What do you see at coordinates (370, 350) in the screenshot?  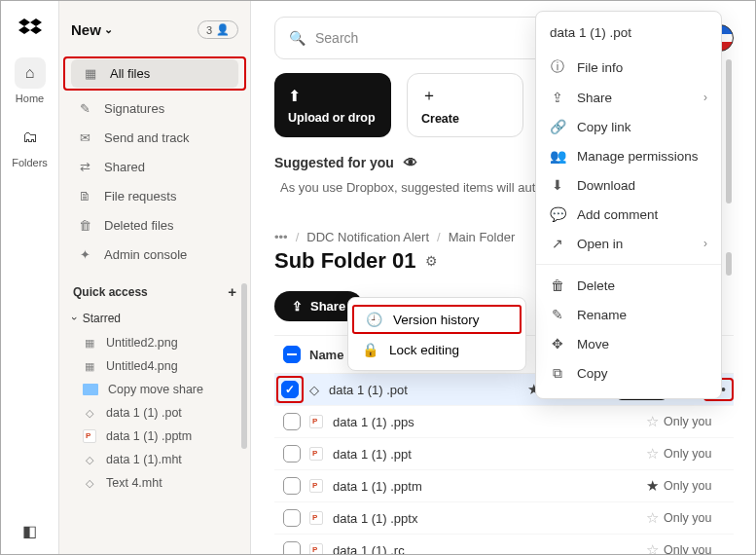 I see `lock-icon: 🔒` at bounding box center [370, 350].